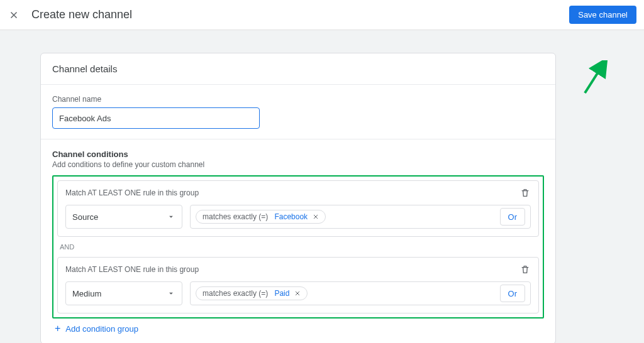  I want to click on condition-group: Match AT LEAST ONE rule in this group So…, so click(298, 209).